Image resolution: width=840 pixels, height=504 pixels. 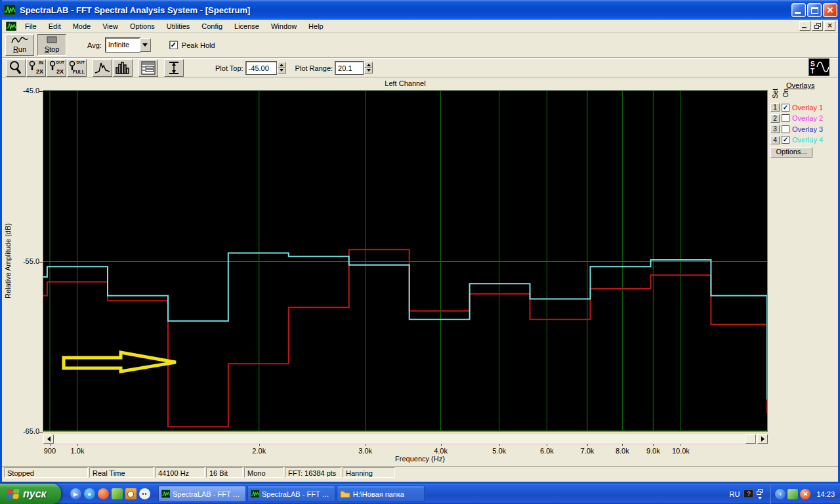 What do you see at coordinates (52, 40) in the screenshot?
I see `stop-square-icon` at bounding box center [52, 40].